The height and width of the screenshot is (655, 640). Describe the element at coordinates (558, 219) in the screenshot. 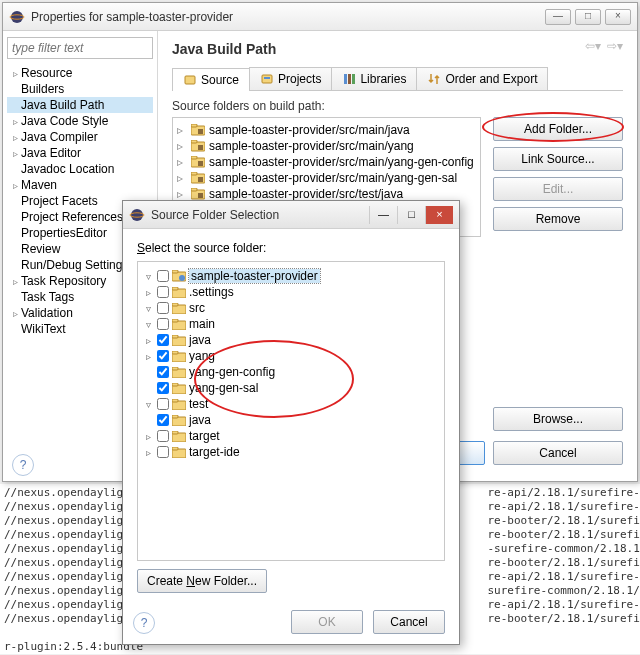

I see `remove-button: Remove` at that location.